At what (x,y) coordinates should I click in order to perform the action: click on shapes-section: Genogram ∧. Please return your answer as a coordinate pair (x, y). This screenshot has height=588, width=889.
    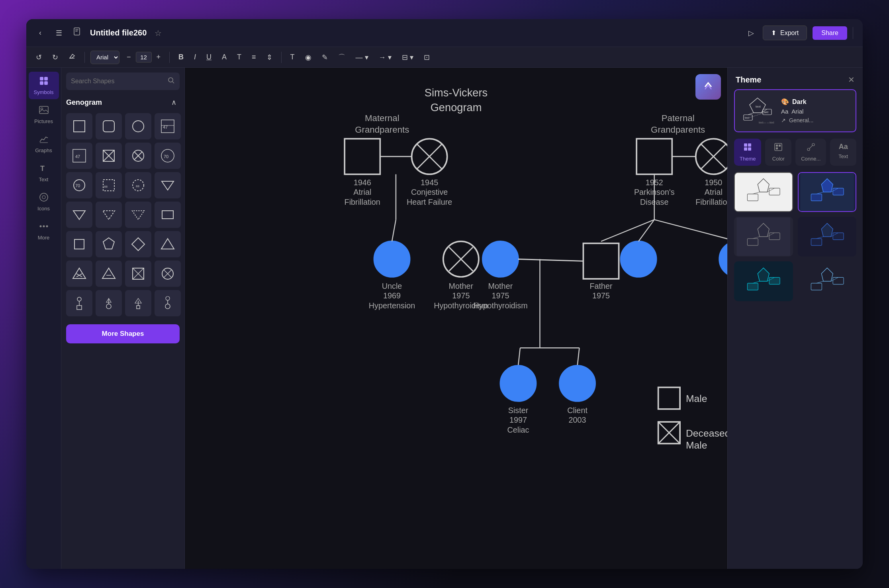
    Looking at the image, I should click on (123, 332).